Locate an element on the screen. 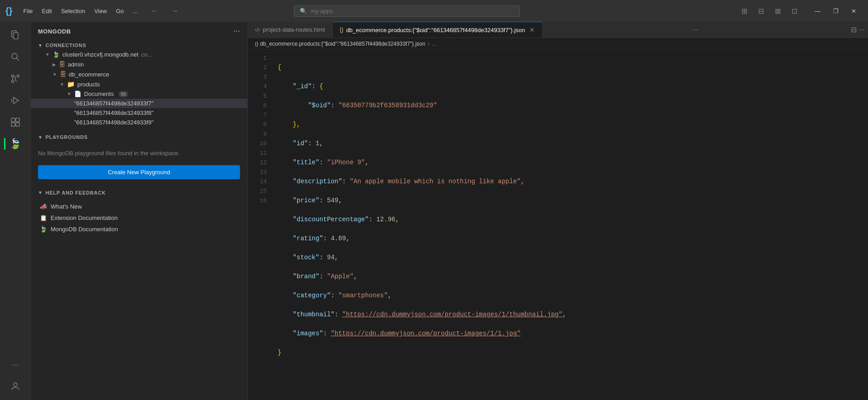  code-line-14a: "thumbnail": "https://cdn.dummyjson.com/… is located at coordinates (569, 315).